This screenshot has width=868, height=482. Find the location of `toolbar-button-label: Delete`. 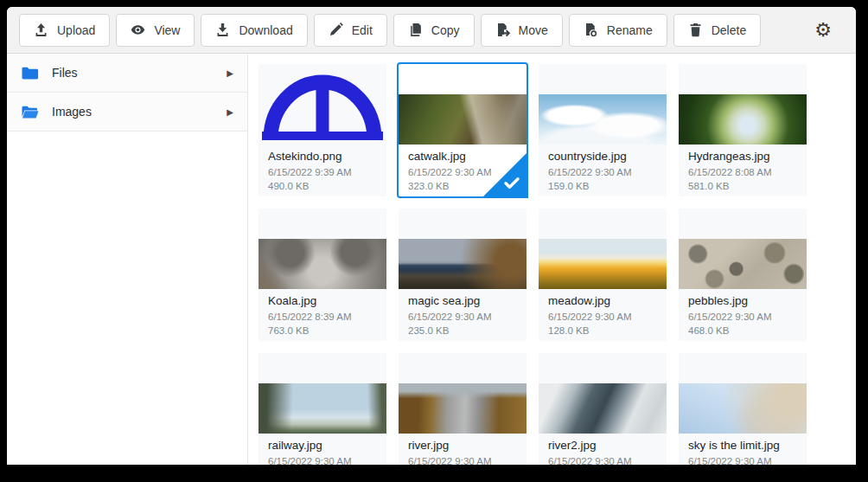

toolbar-button-label: Delete is located at coordinates (729, 30).